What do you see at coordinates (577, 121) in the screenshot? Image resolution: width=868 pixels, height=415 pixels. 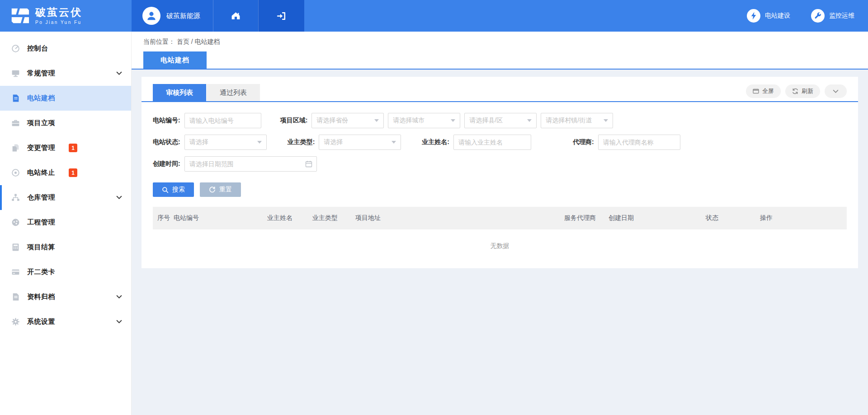 I see `town-select: 请选择村镇/街道` at bounding box center [577, 121].